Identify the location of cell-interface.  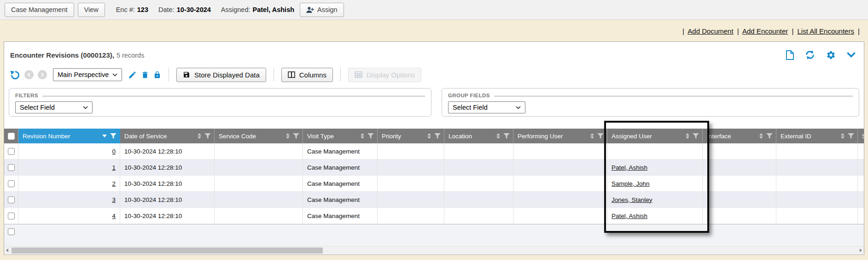
(740, 167).